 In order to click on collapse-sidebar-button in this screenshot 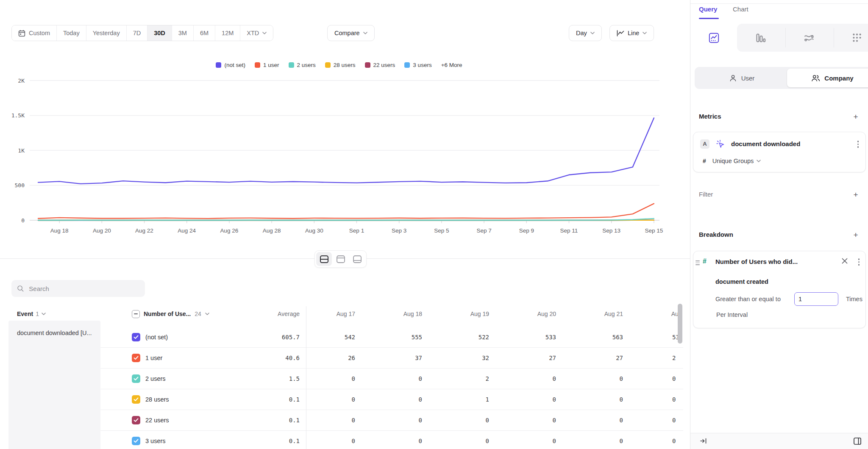, I will do `click(704, 442)`.